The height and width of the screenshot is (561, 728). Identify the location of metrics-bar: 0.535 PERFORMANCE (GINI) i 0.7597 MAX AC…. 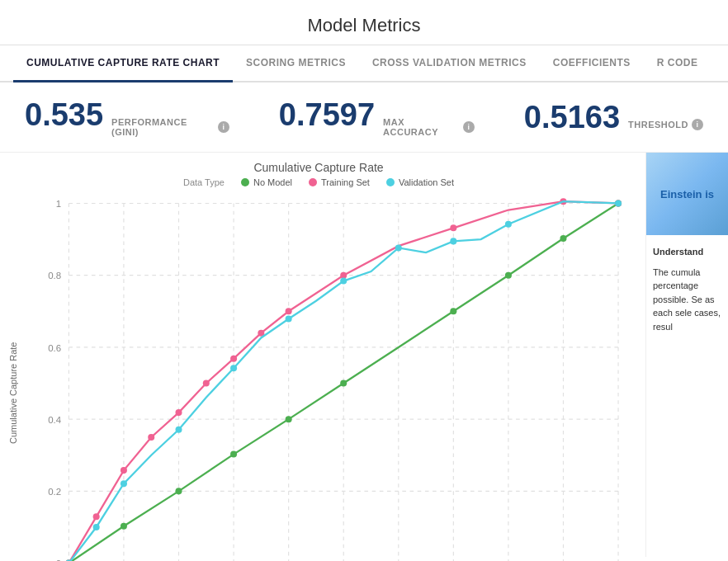
(364, 117).